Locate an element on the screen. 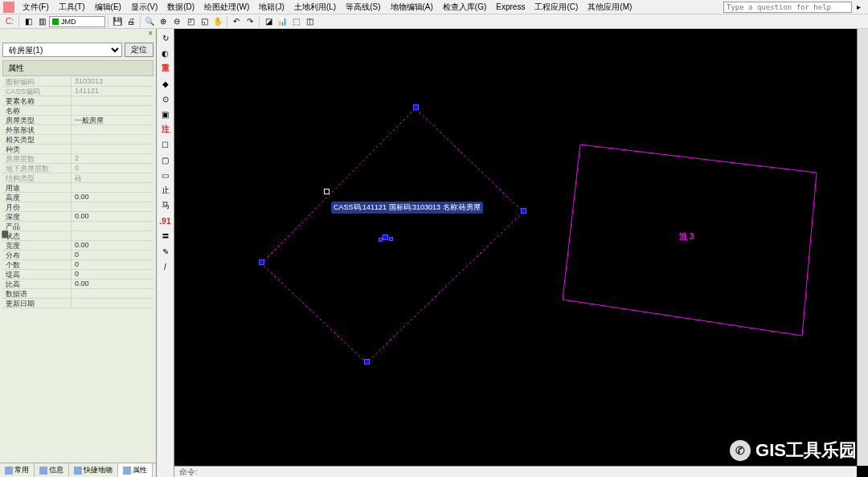  menu-view: 显示(V) is located at coordinates (145, 7).